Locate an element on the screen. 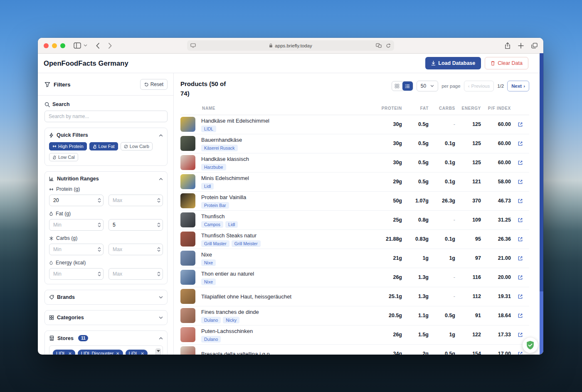 The width and height of the screenshot is (582, 392). protein-min-input is located at coordinates (76, 200).